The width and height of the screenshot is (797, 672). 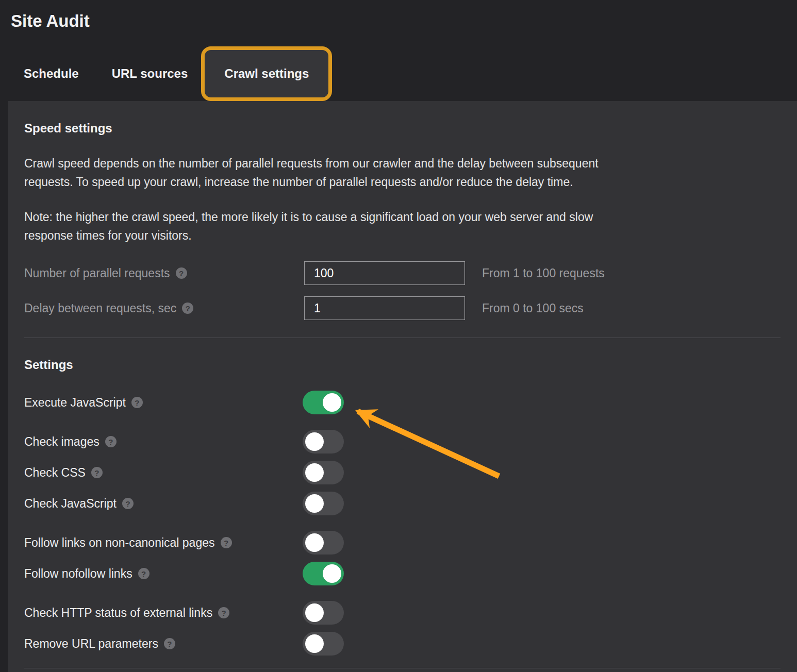 I want to click on field-label-group: Number of parallel requests ?, so click(x=164, y=273).